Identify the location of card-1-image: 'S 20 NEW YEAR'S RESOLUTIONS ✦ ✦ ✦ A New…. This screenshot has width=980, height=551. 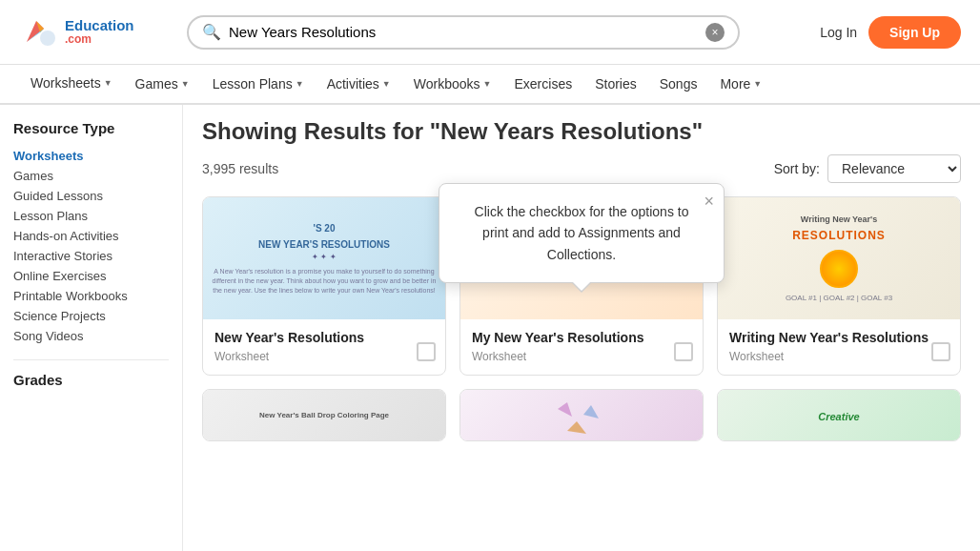
(324, 258).